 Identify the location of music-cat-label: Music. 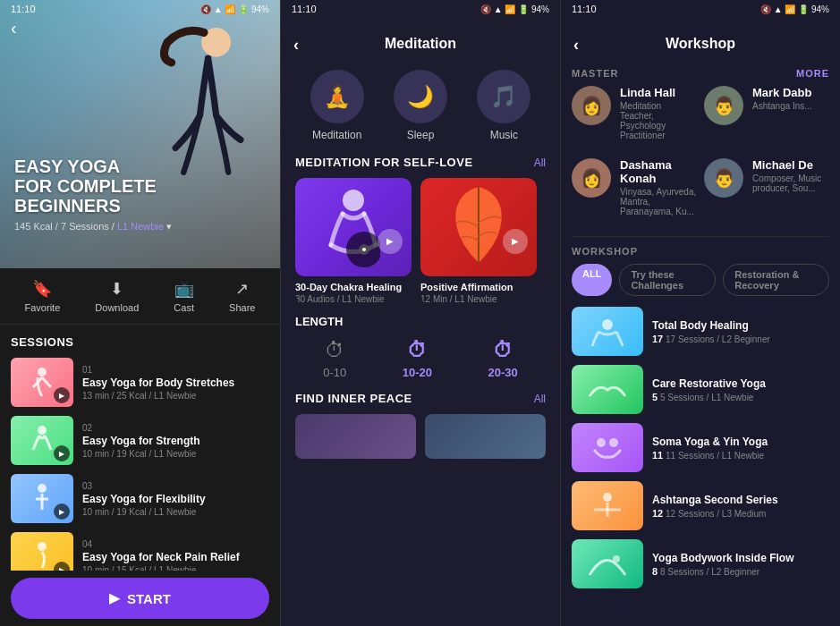
(505, 135).